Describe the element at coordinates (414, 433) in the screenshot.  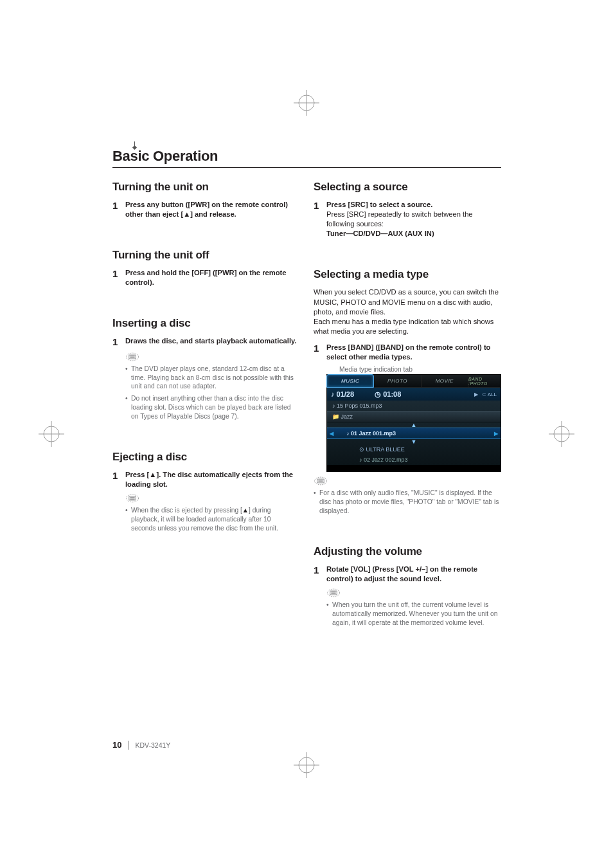
I see `list-item-current: ♪ 01 Jazz 001.mp3` at that location.